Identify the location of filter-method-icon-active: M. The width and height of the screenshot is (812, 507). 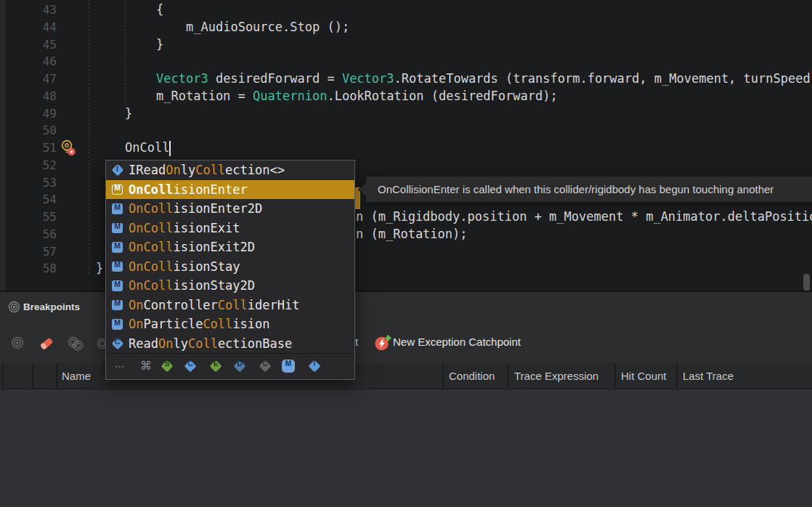
(288, 366).